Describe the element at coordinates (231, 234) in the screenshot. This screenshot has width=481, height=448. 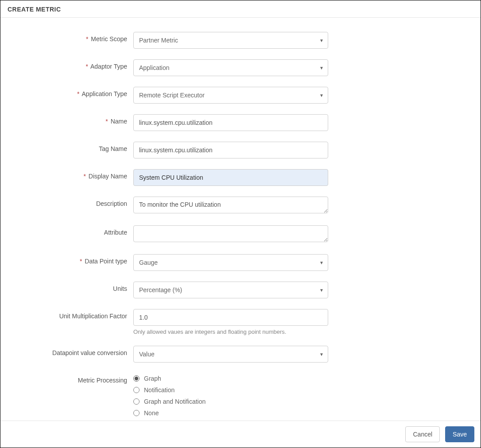
I see `attribute-textarea` at that location.